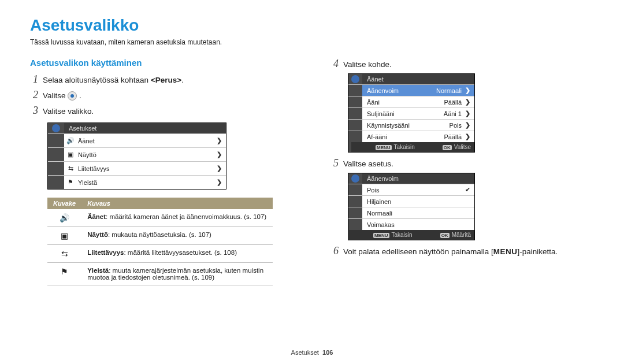  Describe the element at coordinates (147, 155) in the screenshot. I see `menu-row-label: Näyttö` at that location.